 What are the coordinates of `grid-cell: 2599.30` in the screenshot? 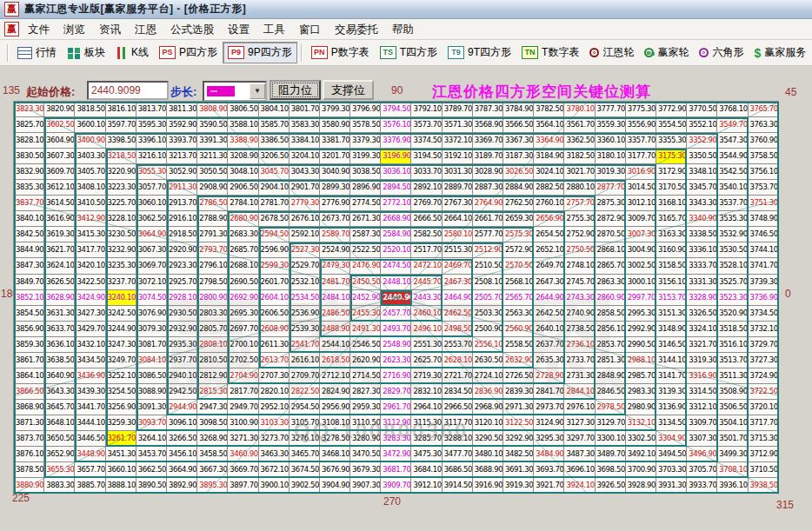 It's located at (275, 266).